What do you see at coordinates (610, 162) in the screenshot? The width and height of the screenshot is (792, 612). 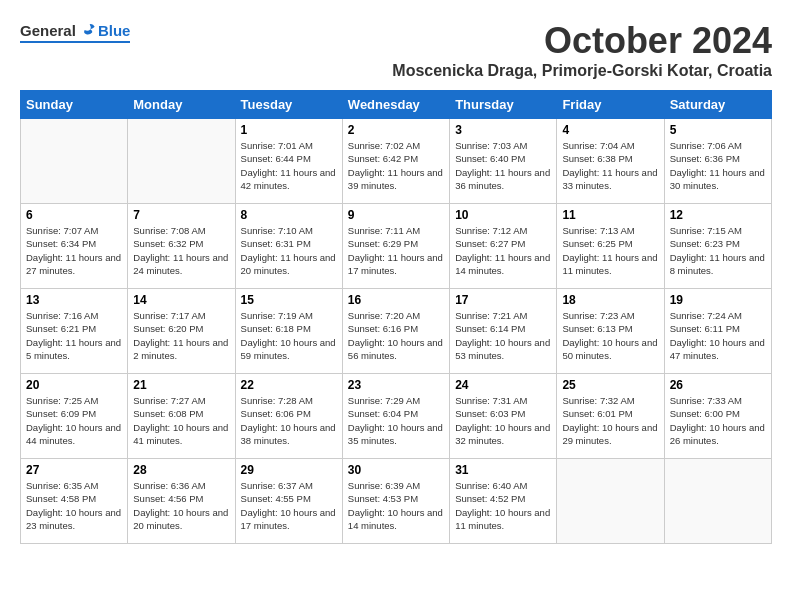 I see `table-row: 4Sunrise: 7:04 AMSunset: 6:38 PMDaylight…` at bounding box center [610, 162].